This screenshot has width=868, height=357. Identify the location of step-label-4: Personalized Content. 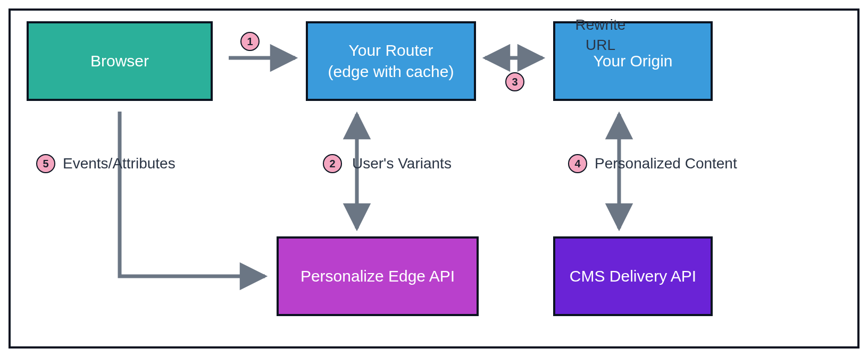
(666, 164).